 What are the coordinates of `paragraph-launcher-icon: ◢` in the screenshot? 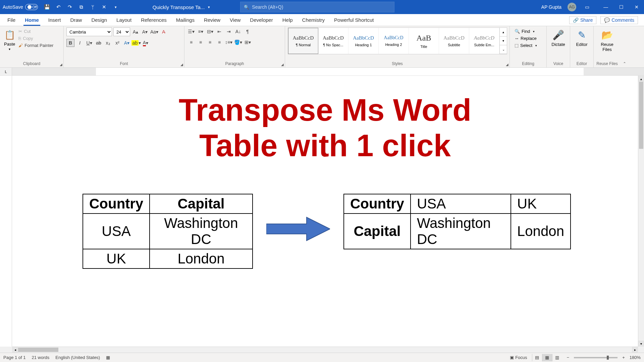 It's located at (282, 64).